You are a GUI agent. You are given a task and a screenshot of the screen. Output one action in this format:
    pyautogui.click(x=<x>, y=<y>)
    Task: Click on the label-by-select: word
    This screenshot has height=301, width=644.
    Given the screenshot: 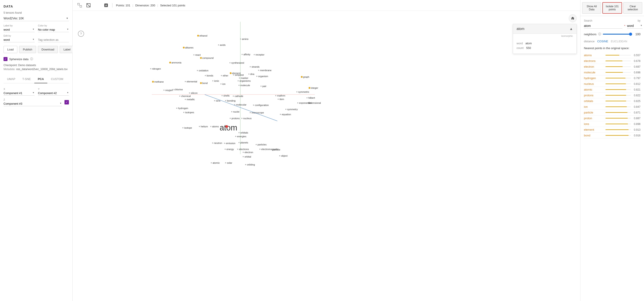 What is the action you would take?
    pyautogui.click(x=19, y=30)
    